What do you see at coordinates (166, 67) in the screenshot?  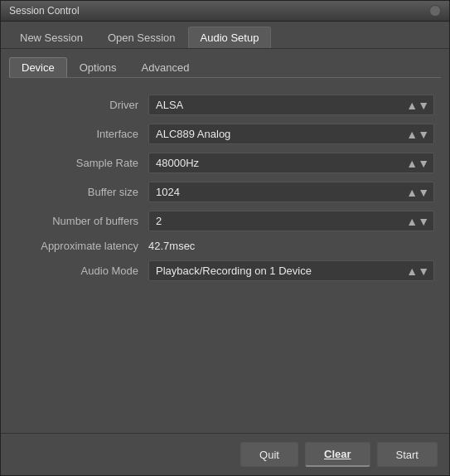 I see `tab-advanced: Advanced` at bounding box center [166, 67].